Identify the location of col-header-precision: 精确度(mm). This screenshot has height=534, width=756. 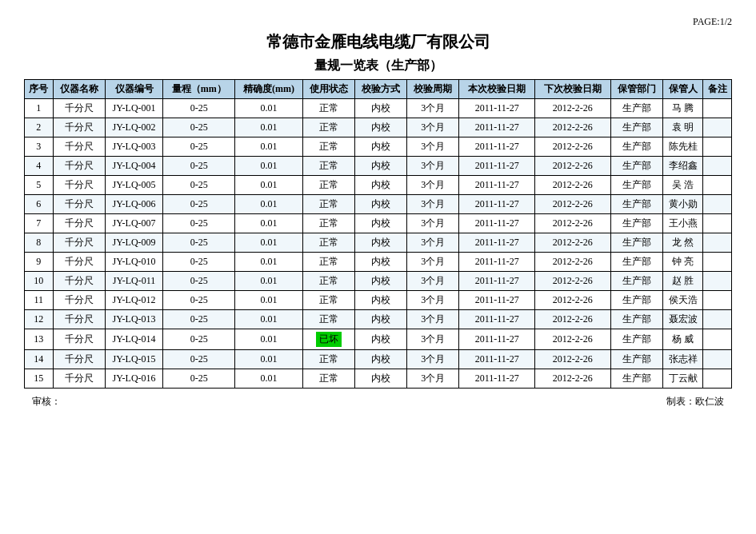
(269, 90).